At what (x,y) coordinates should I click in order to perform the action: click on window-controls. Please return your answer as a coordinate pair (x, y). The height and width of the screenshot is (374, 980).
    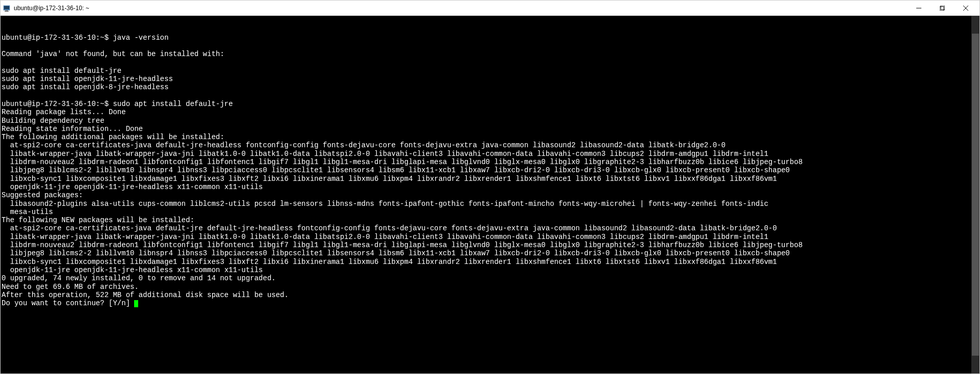
    Looking at the image, I should click on (942, 8).